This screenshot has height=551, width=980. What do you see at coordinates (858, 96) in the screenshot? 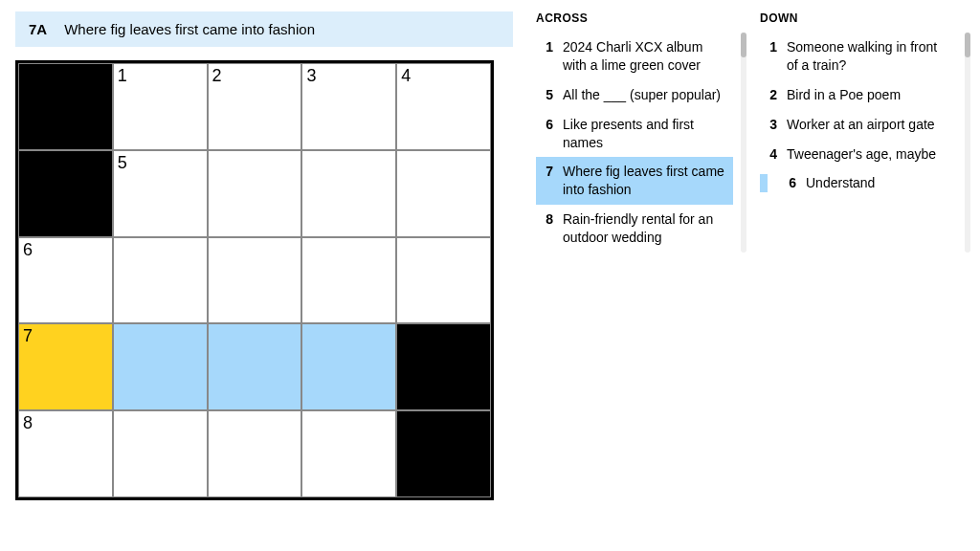
I see `clue-item: 2Bird in a Poe poem` at bounding box center [858, 96].